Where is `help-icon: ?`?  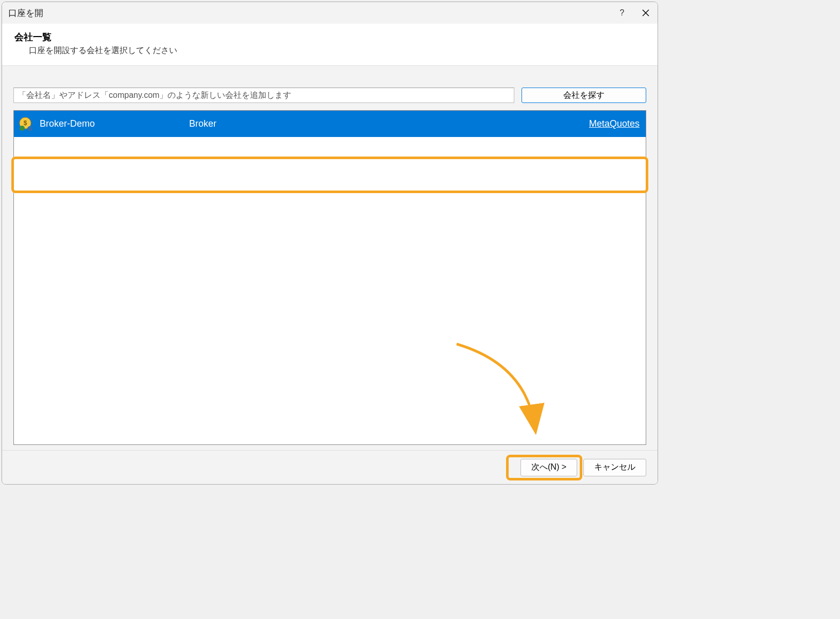 help-icon: ? is located at coordinates (623, 13).